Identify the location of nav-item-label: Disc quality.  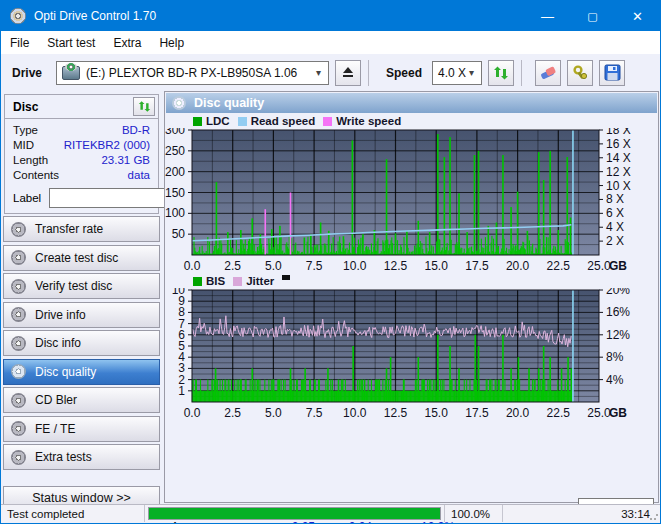
(66, 372).